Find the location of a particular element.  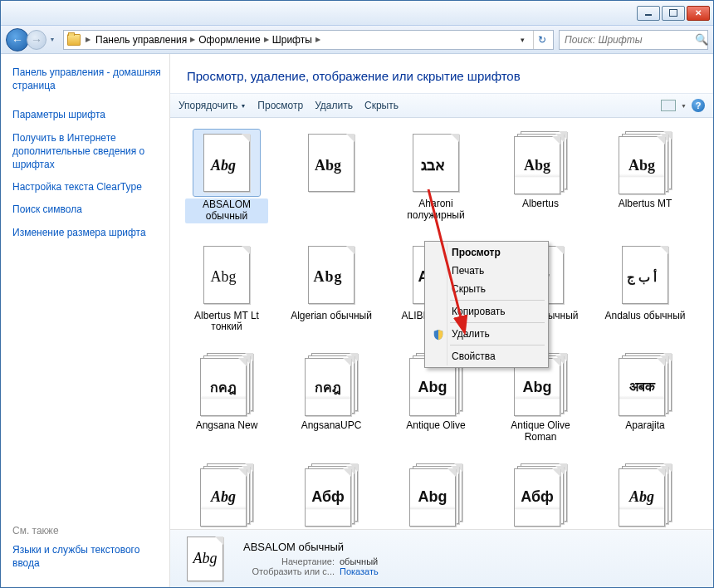

breadcrumb: Панель управления▶ Оформление▶ Шрифты▶ is located at coordinates (209, 40).